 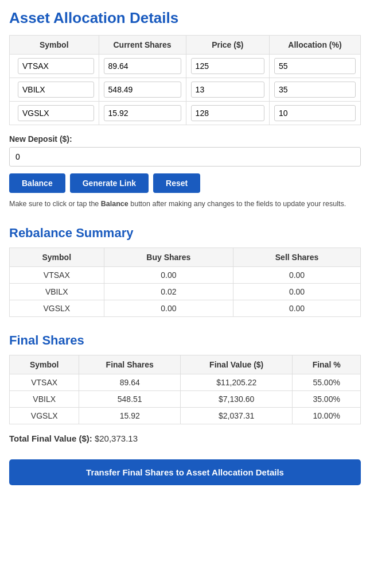 I want to click on hint-after: button after making any changes to the f…, so click(x=237, y=204).